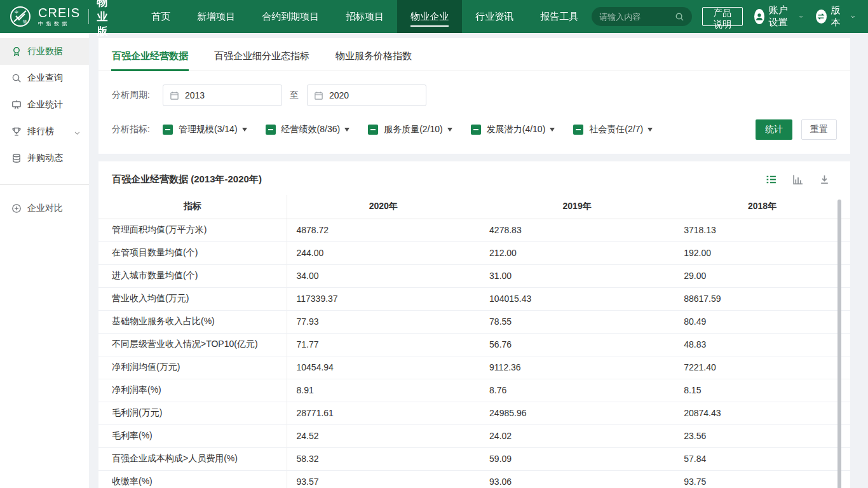  Describe the element at coordinates (44, 51) in the screenshot. I see `sidebar-item-industry-data: 行业数据` at that location.